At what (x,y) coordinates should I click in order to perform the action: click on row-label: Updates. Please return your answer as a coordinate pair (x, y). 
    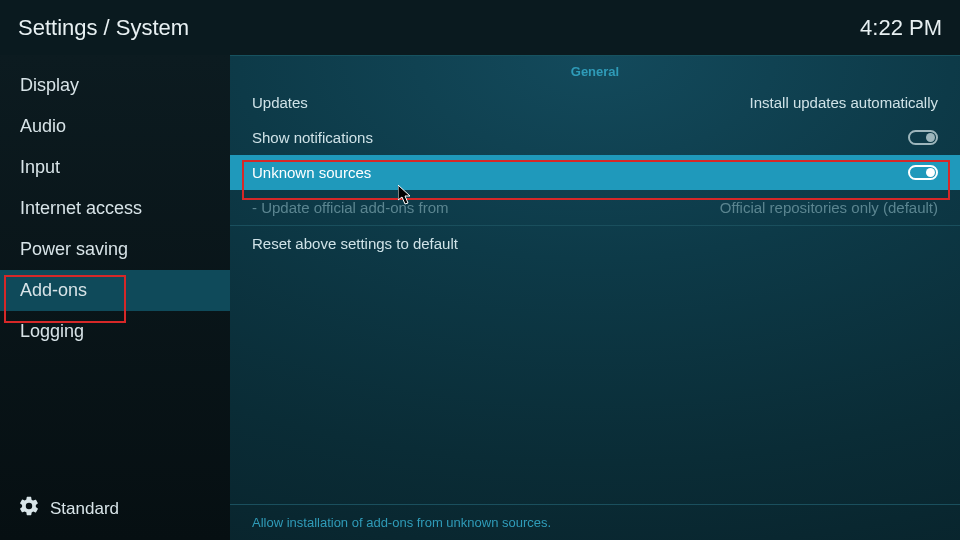
    Looking at the image, I should click on (280, 102).